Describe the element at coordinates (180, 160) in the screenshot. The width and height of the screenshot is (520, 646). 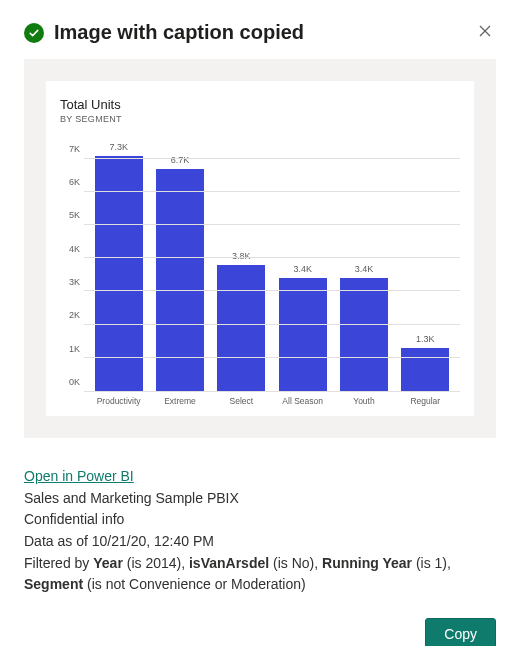
I see `chart-bar-value-label: 6.7K` at that location.